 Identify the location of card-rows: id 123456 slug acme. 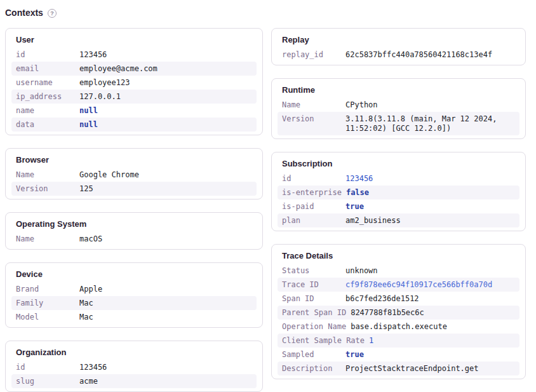
(134, 376).